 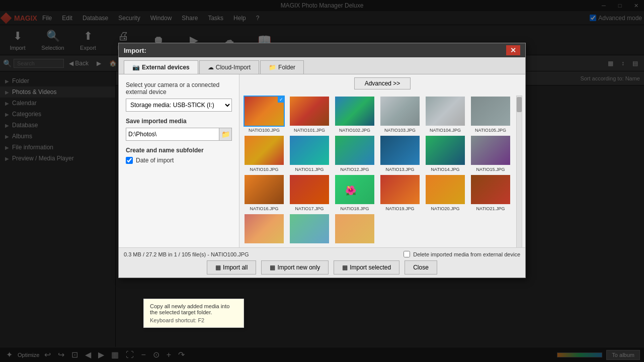 What do you see at coordinates (309, 193) in the screenshot?
I see `list-item: NATIO17.JPG` at bounding box center [309, 193].